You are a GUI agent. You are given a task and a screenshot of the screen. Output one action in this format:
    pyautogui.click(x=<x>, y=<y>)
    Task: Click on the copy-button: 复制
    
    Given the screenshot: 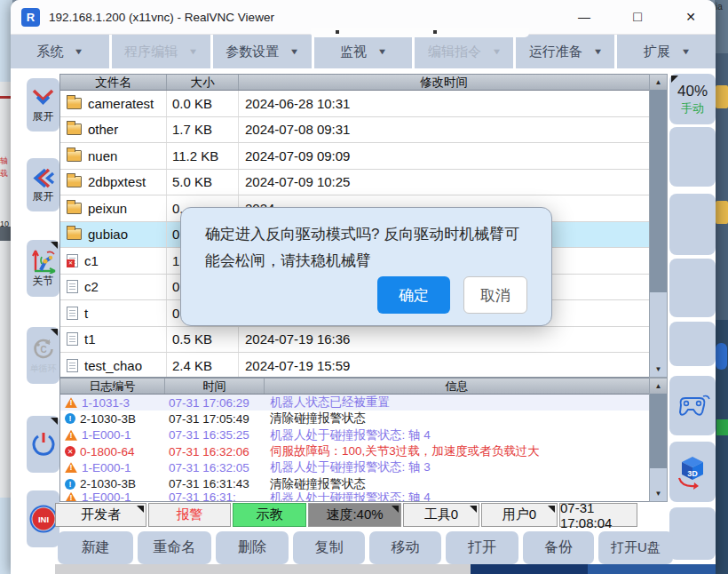 What is the action you would take?
    pyautogui.click(x=328, y=547)
    